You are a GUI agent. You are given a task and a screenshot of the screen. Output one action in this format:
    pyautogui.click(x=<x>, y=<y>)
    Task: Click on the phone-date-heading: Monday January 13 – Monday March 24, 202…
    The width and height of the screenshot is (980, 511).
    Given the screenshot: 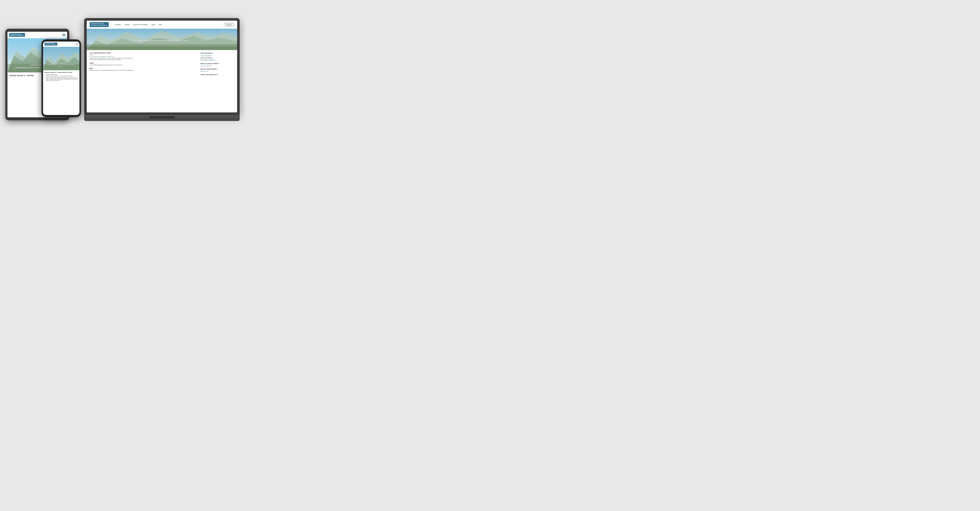 What is the action you would take?
    pyautogui.click(x=61, y=72)
    